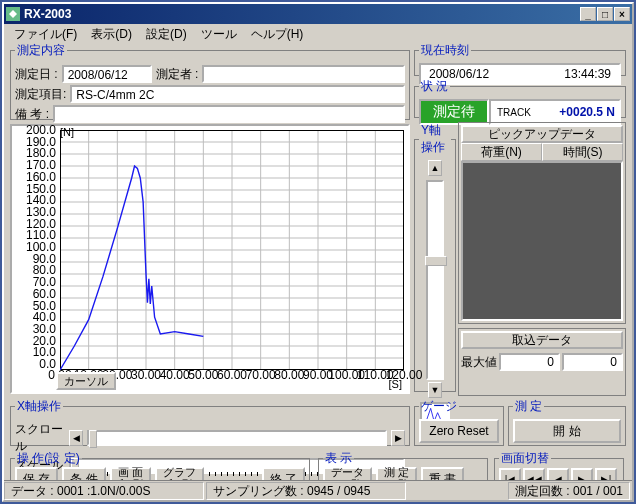 The image size is (636, 504). What do you see at coordinates (284, 474) in the screenshot?
I see `exit-button: 終 了` at bounding box center [284, 474].